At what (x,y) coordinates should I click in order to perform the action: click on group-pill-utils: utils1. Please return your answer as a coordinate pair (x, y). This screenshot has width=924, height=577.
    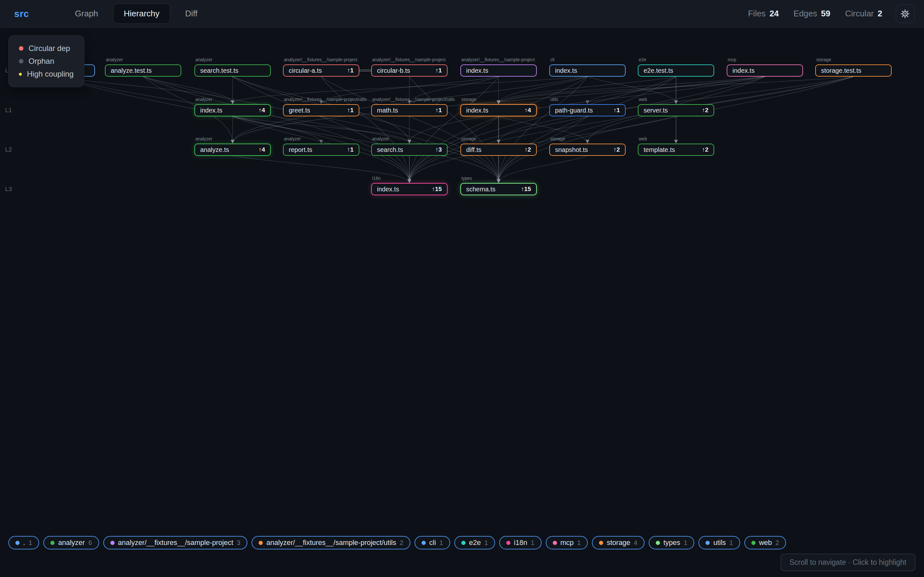
    Looking at the image, I should click on (719, 543).